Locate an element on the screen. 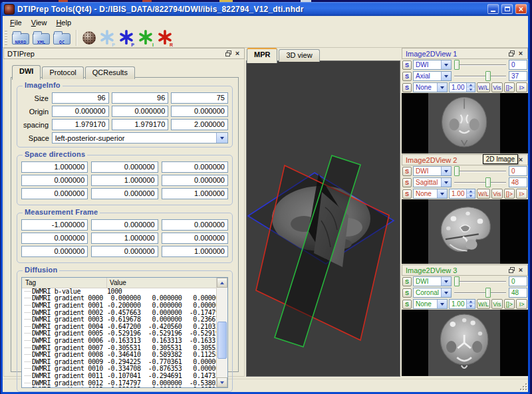 The width and height of the screenshot is (532, 394). title-bar: DTIPrep Tools(Qt4) - D:/IBIS_DATA/822794… is located at coordinates (265, 9).